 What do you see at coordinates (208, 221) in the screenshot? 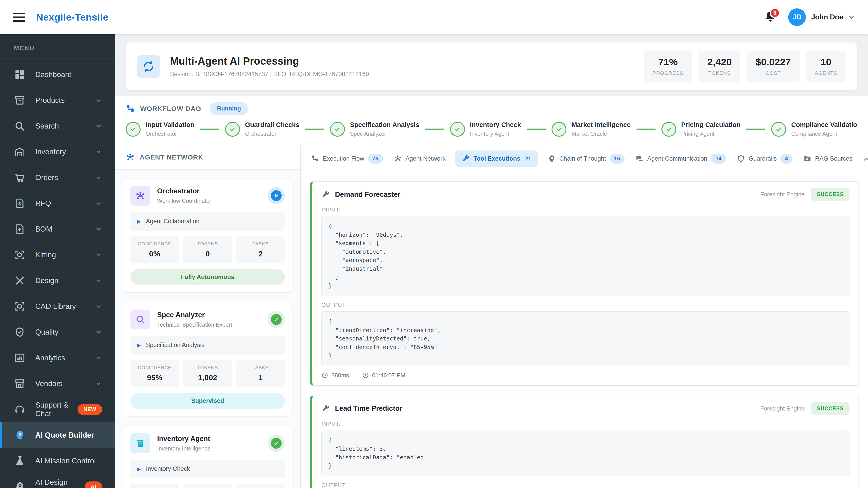
I see `agent-task-row: ▶ Agent Collaboration` at bounding box center [208, 221].